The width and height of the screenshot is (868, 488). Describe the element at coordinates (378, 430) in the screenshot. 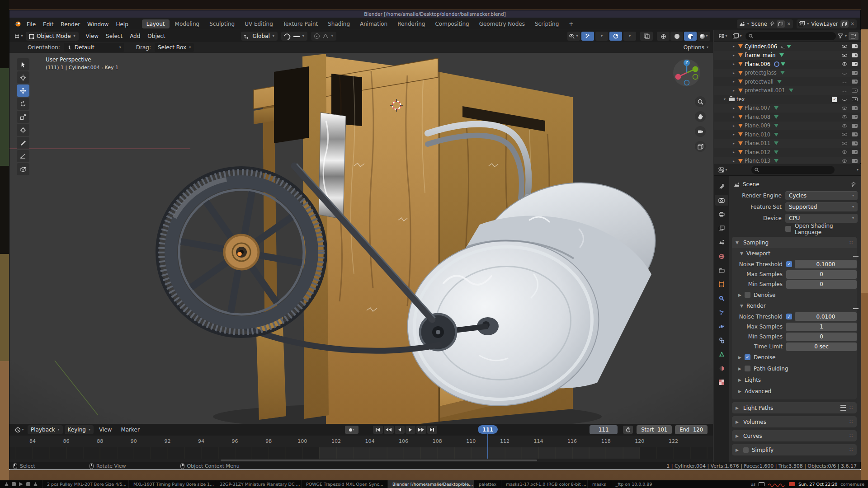

I see `jump-to-start-button` at that location.